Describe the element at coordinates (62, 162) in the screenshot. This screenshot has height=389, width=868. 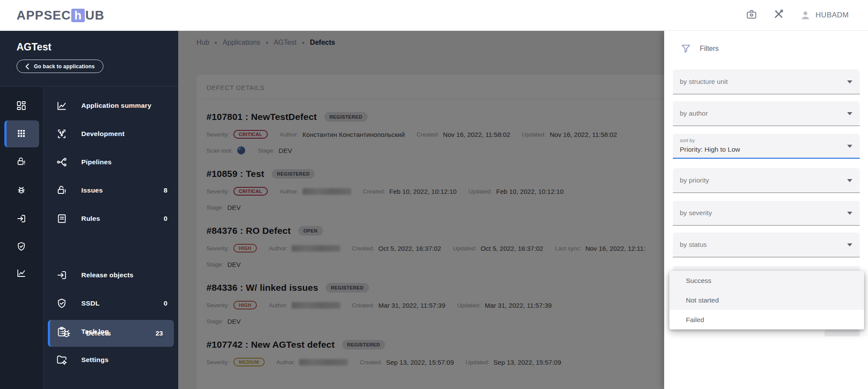
I see `fork-icon` at that location.